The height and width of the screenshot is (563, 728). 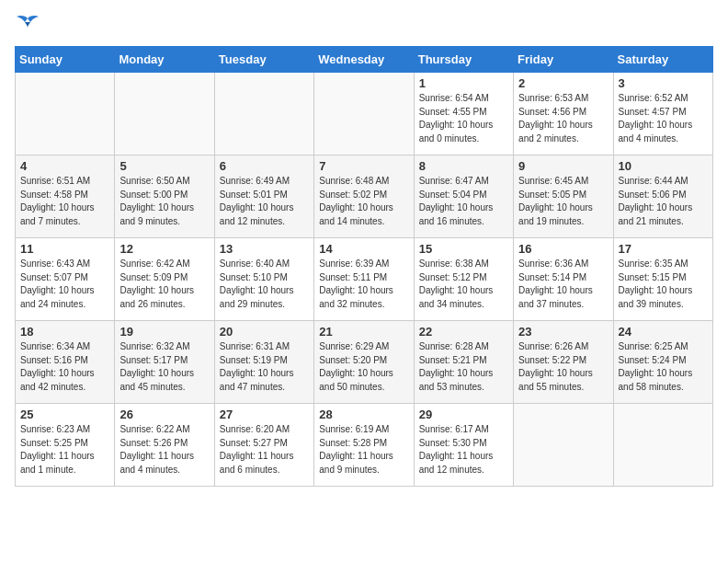 What do you see at coordinates (64, 450) in the screenshot?
I see `day-info: Sunrise: 6:23 AMSunset: 5:25 PMDaylight:…` at bounding box center [64, 450].